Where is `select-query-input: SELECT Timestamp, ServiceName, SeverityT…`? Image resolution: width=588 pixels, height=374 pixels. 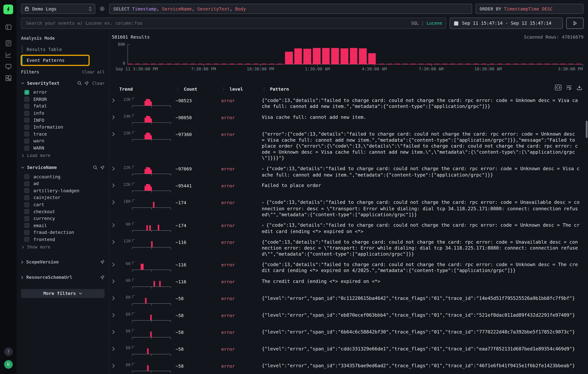
select-query-input: SELECT Timestamp, ServiceName, SeverityT… is located at coordinates (291, 9).